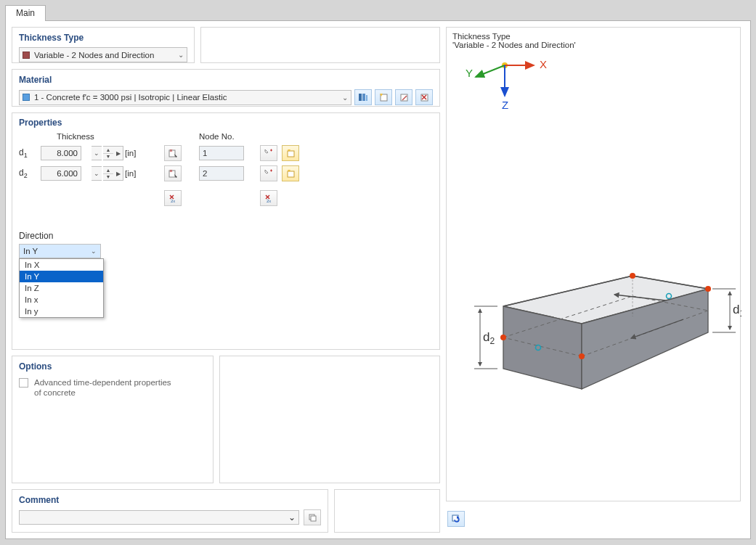 Image resolution: width=756 pixels, height=545 pixels. I want to click on node-clear-button: 2x, so click(269, 198).